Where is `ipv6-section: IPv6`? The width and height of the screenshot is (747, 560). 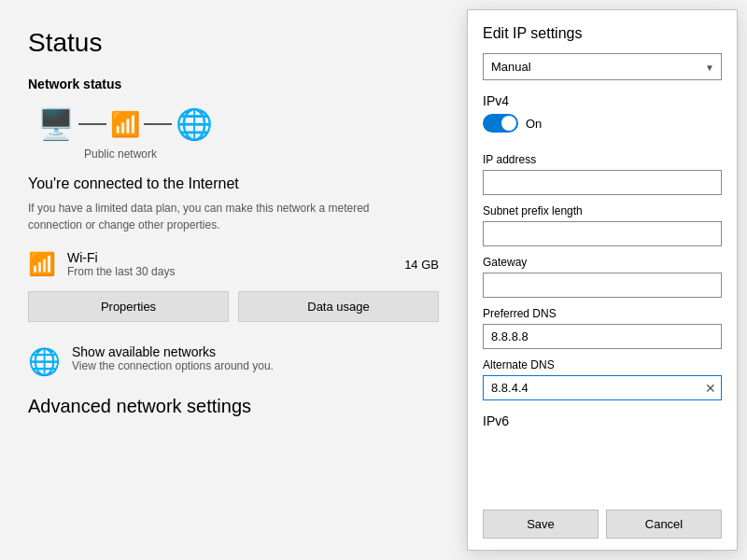 ipv6-section: IPv6 is located at coordinates (602, 421).